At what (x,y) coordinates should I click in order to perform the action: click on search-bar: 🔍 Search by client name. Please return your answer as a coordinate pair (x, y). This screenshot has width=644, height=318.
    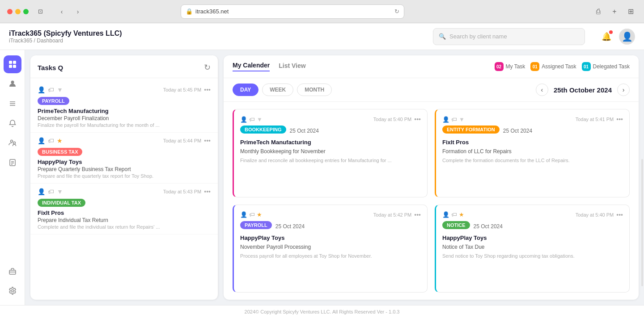
    Looking at the image, I should click on (509, 37).